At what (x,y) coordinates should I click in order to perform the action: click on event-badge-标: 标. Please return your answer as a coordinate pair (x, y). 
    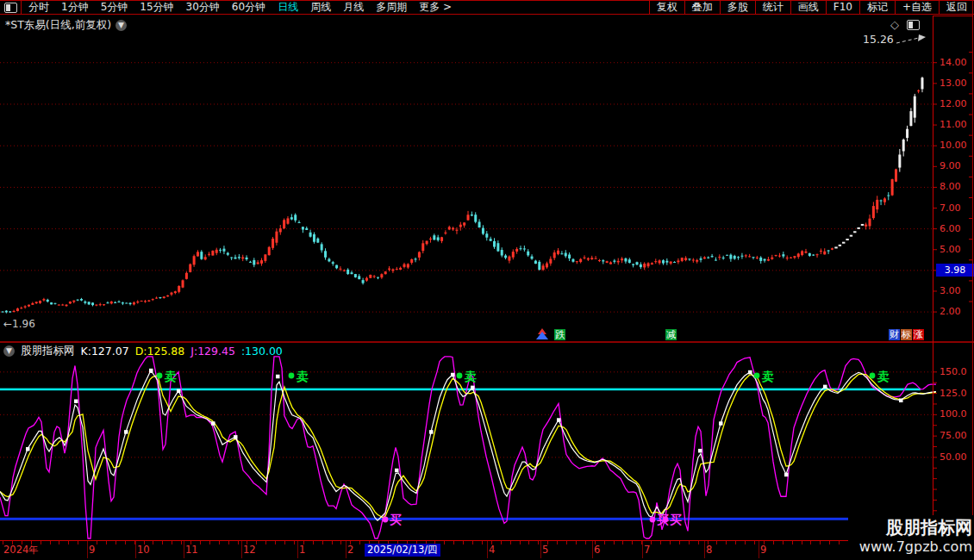
    Looking at the image, I should click on (907, 334).